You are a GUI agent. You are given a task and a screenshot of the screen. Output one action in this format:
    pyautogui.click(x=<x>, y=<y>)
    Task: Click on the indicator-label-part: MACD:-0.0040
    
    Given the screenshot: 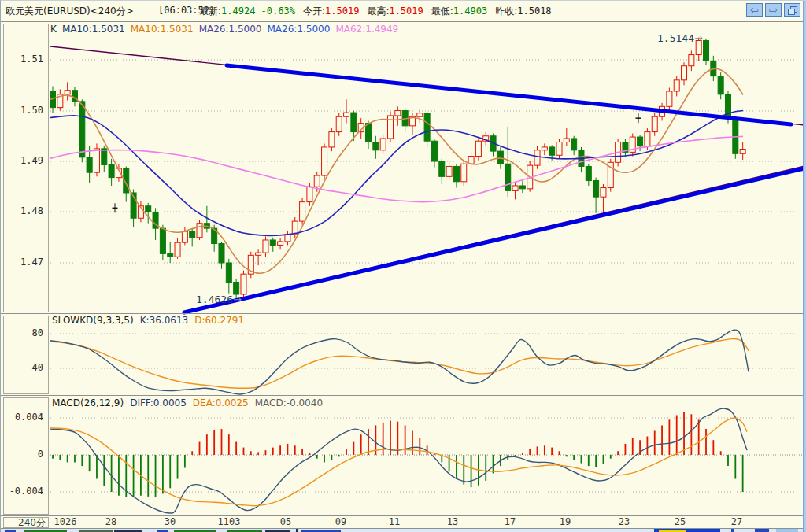 What is the action you would take?
    pyautogui.click(x=289, y=403)
    